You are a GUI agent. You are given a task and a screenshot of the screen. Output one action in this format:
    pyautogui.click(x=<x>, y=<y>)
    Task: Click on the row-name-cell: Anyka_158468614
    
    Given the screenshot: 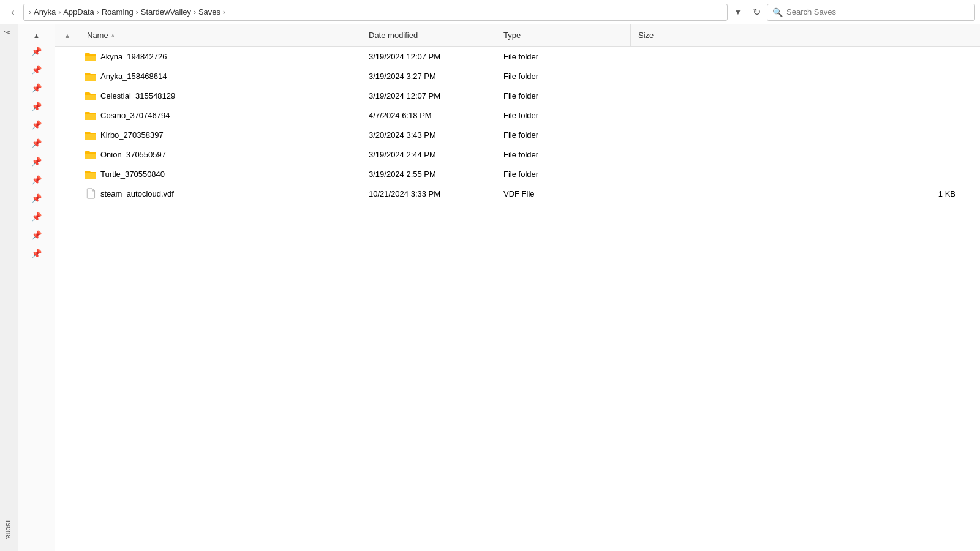 What is the action you would take?
    pyautogui.click(x=221, y=76)
    